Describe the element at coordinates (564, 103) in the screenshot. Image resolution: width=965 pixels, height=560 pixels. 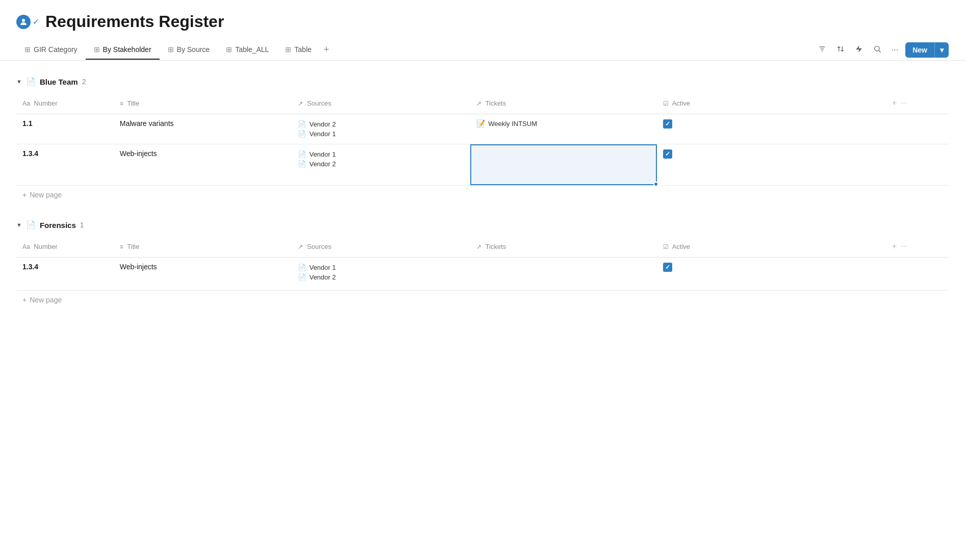
I see `col-tickets-bt: ↗ Tickets` at that location.